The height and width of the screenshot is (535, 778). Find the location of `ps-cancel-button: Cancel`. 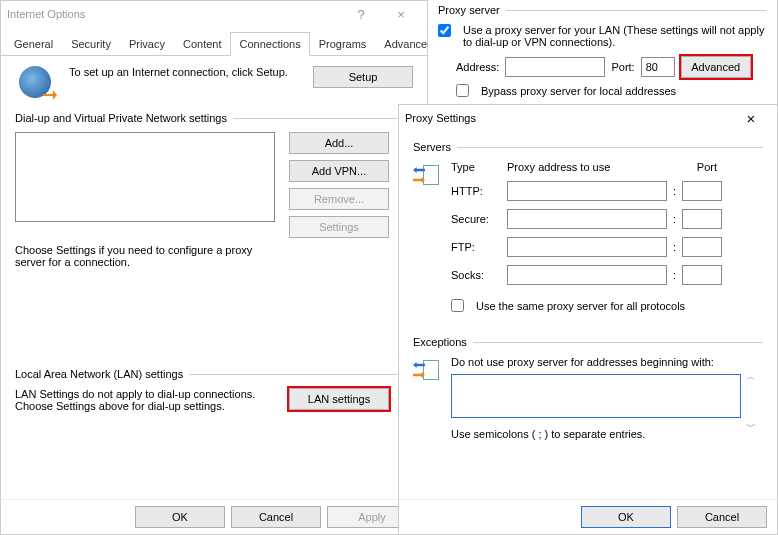

ps-cancel-button: Cancel is located at coordinates (722, 517).